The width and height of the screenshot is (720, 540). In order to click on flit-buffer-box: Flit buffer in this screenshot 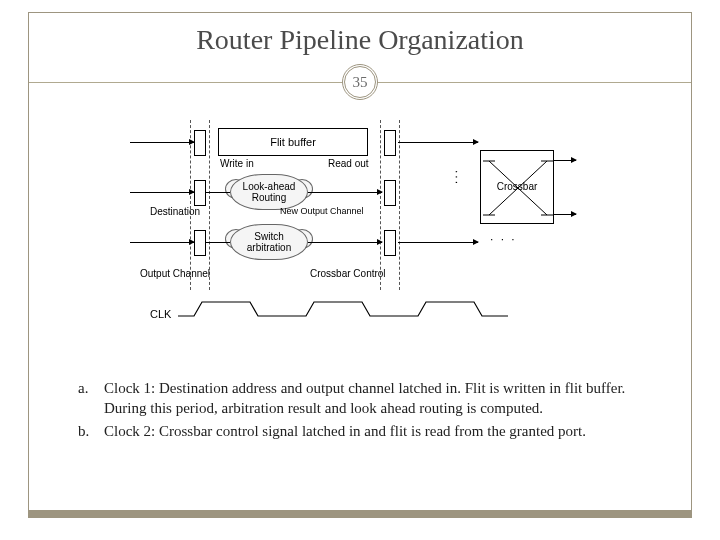, I will do `click(293, 142)`.